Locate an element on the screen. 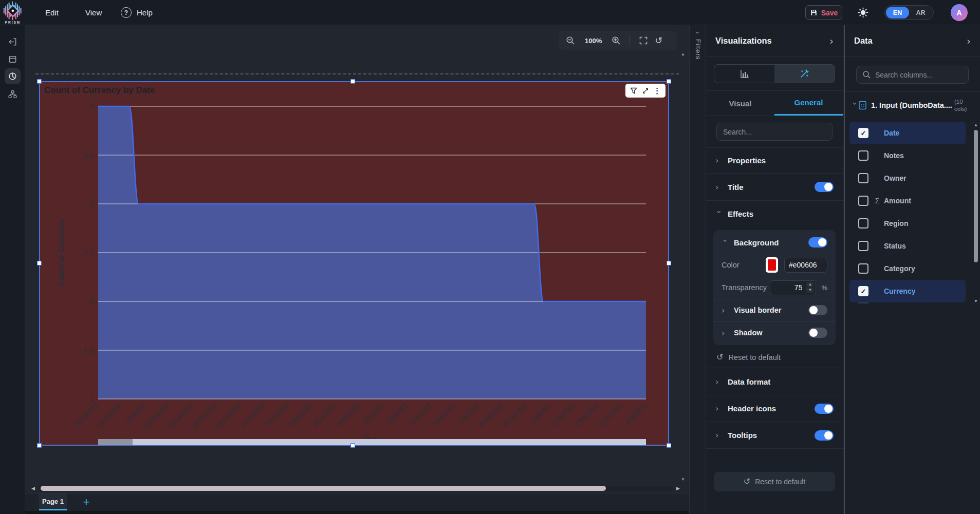  scrollbar-track is located at coordinates (356, 488).